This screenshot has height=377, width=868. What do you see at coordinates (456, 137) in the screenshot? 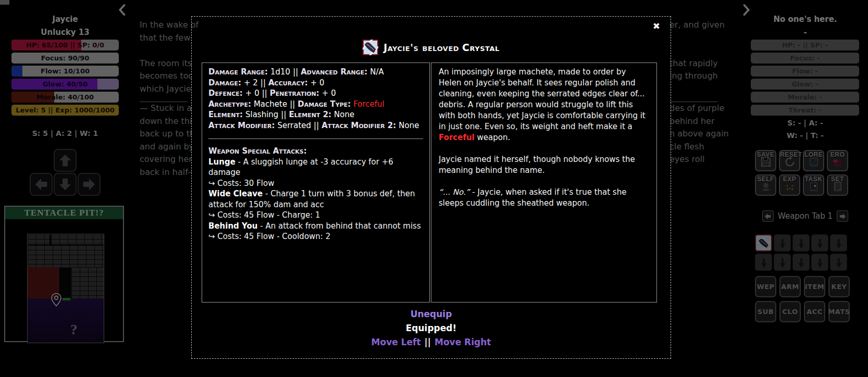
I see `forceful-keyword: Forceful` at bounding box center [456, 137].